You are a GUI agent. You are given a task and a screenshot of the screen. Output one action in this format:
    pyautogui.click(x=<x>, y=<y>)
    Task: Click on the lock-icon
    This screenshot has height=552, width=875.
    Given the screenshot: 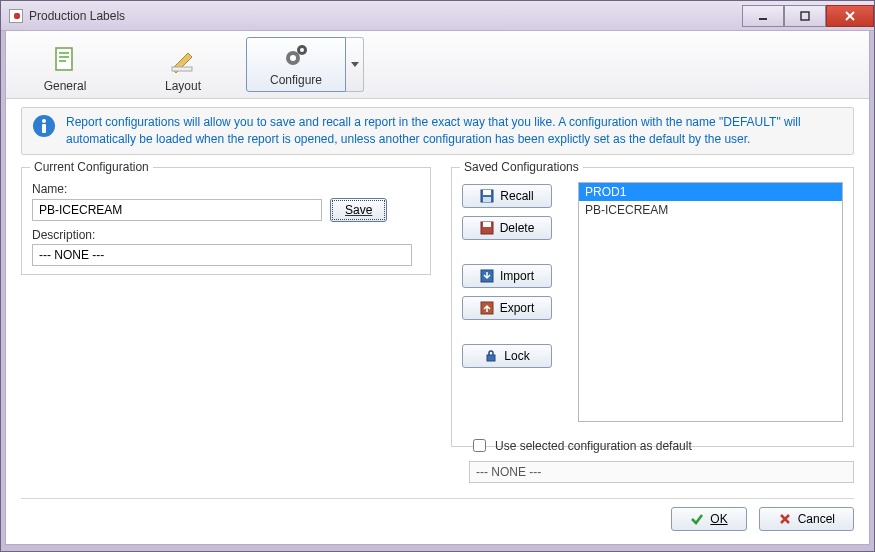 What is the action you would take?
    pyautogui.click(x=491, y=356)
    